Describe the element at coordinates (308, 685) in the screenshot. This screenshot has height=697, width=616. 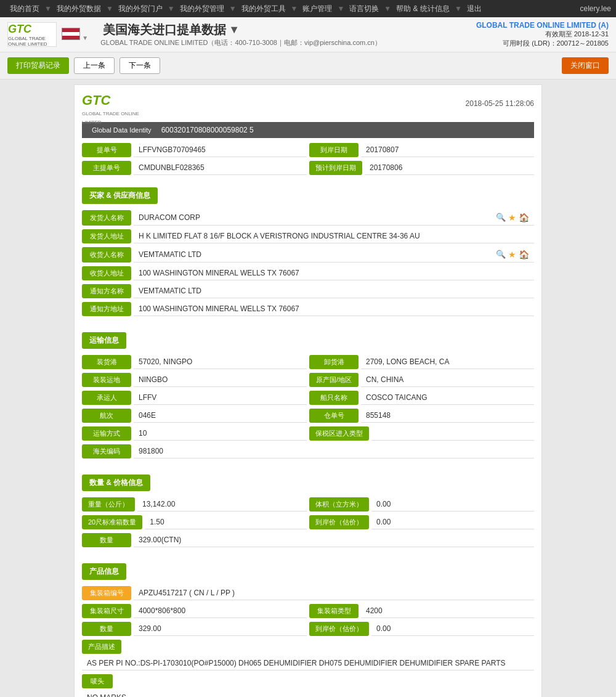
I see `marks-block: 唛头 NO MARKS` at that location.